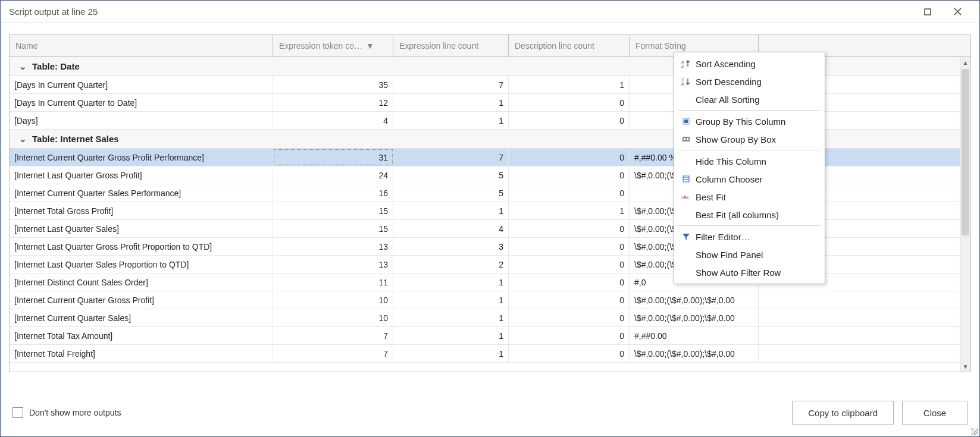  What do you see at coordinates (928, 12) in the screenshot?
I see `maximize-button` at bounding box center [928, 12].